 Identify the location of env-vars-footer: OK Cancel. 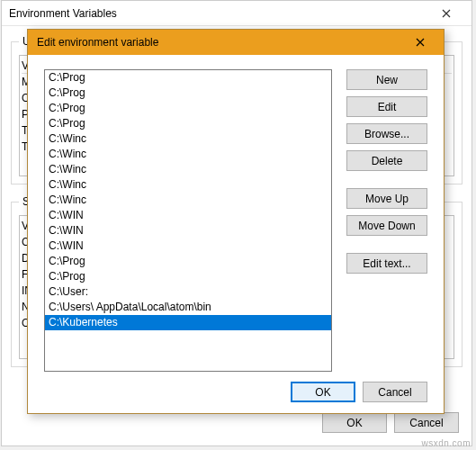
(391, 423).